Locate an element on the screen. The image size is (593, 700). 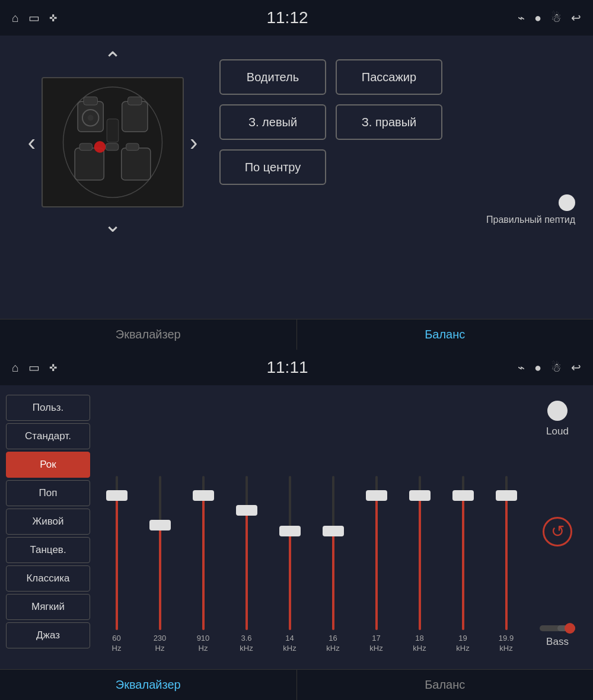
back-icon-2: ↩ is located at coordinates (576, 367).